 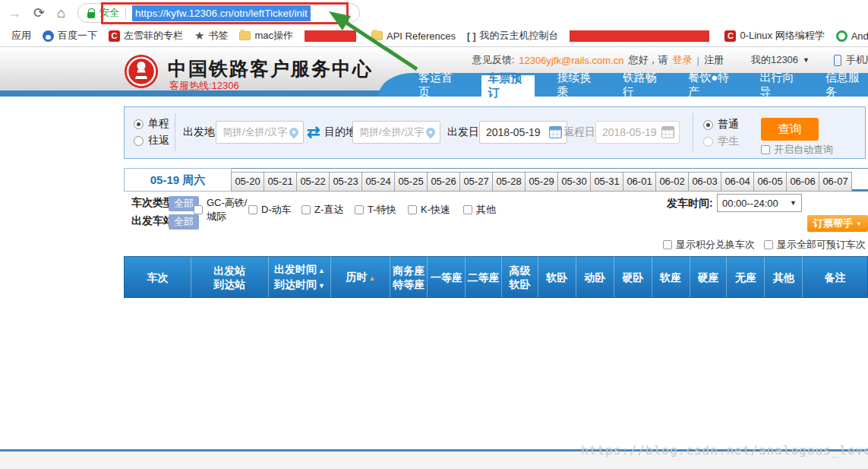 I want to click on show-all-trains-option: 显示全部可预订车次, so click(x=815, y=245).